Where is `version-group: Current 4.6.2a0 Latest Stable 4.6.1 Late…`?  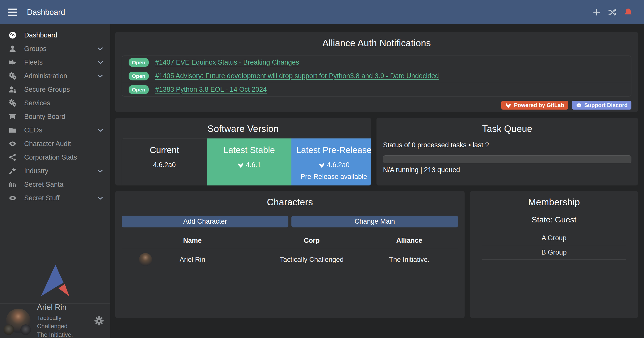
version-group: Current 4.6.2a0 Latest Stable 4.6.1 Late… is located at coordinates (246, 162).